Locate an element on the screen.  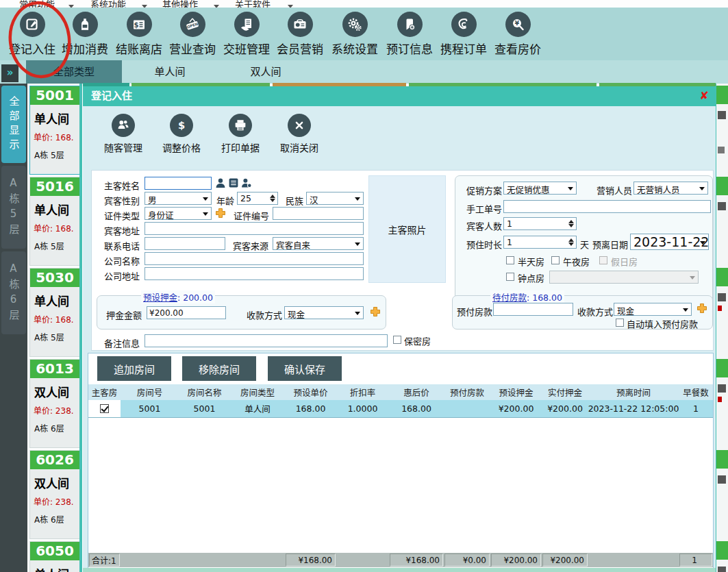
ethnicity-select: 汉 is located at coordinates (335, 199).